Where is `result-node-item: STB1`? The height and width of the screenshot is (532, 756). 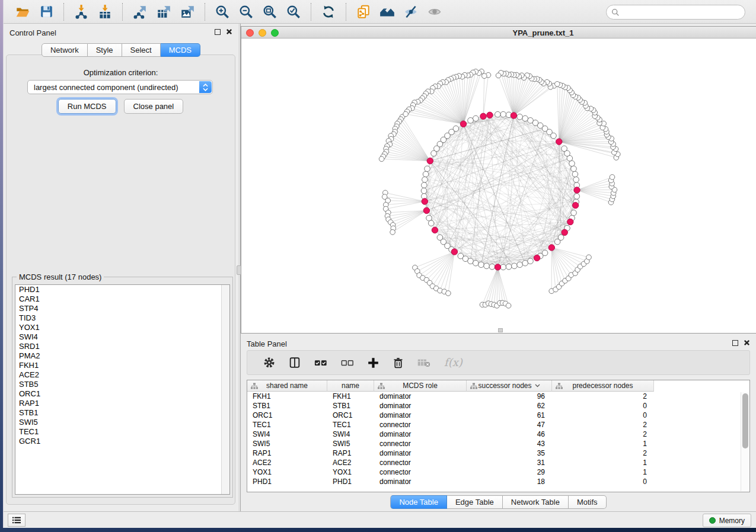 result-node-item: STB1 is located at coordinates (122, 413).